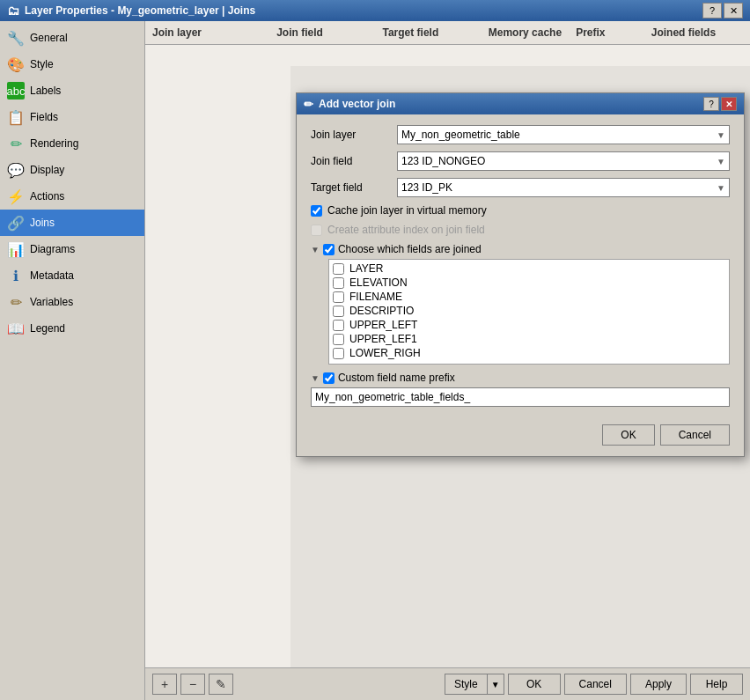 Image resolution: width=750 pixels, height=700 pixels. Describe the element at coordinates (474, 684) in the screenshot. I see `style-button-group: Style ▼` at that location.